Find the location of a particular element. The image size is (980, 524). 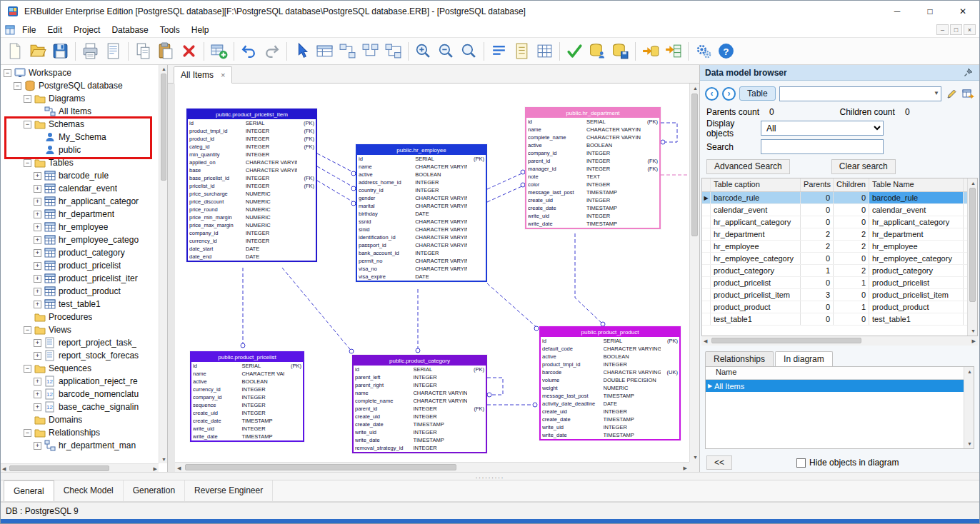

edit-icon is located at coordinates (951, 94).